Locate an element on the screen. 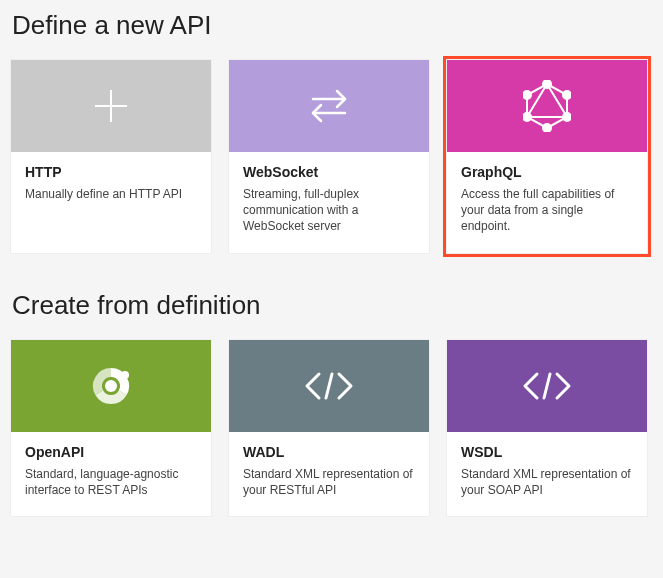 Image resolution: width=663 pixels, height=578 pixels. card-http: HTTP Manually define an HTTP API is located at coordinates (111, 156).